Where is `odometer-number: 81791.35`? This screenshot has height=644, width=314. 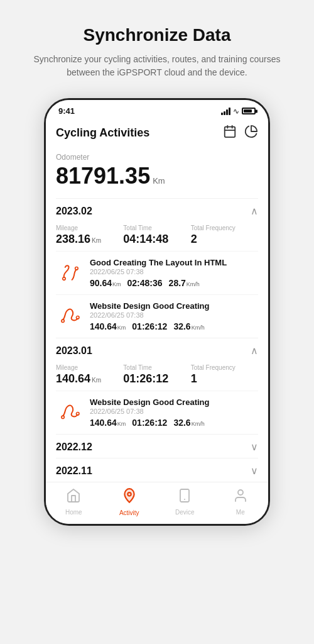
odometer-number: 81791.35 is located at coordinates (103, 176).